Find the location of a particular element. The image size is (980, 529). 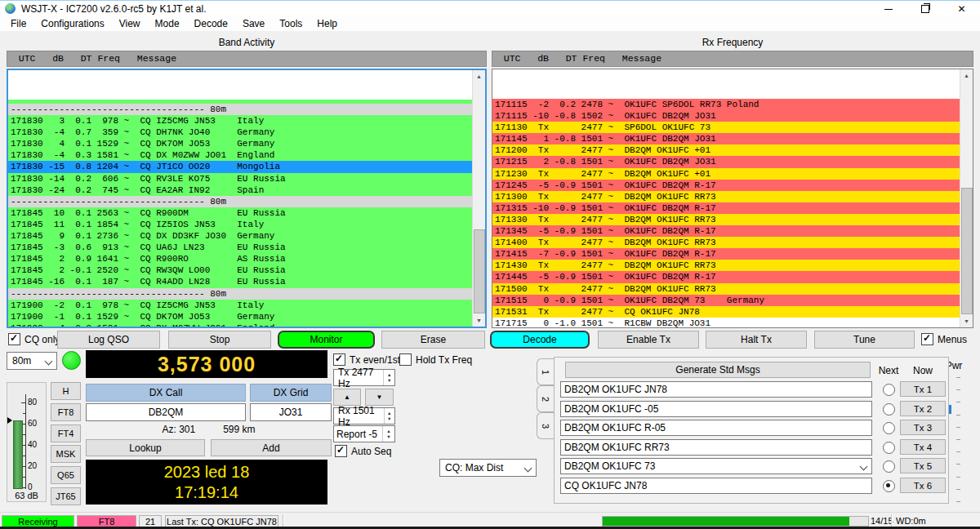

decode-row: 171445 -5 -0.9 1501 ~ OK1UFC DB2QM R-17 is located at coordinates (727, 277).